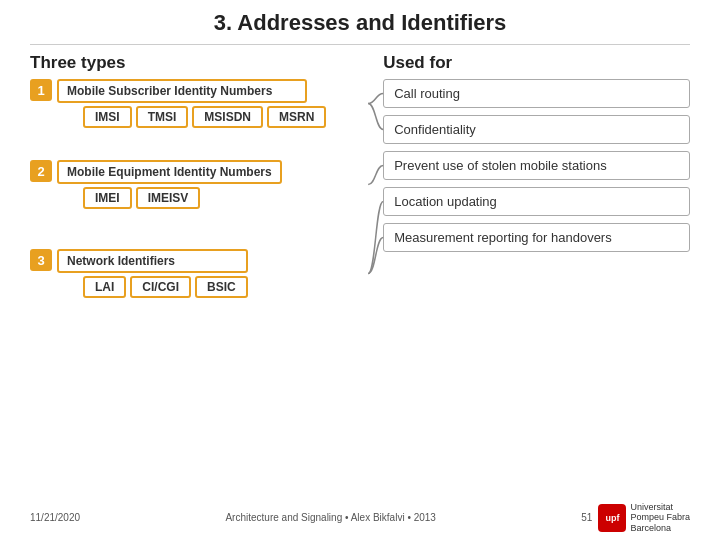 The height and width of the screenshot is (540, 720). I want to click on group-1-number: 1, so click(41, 90).